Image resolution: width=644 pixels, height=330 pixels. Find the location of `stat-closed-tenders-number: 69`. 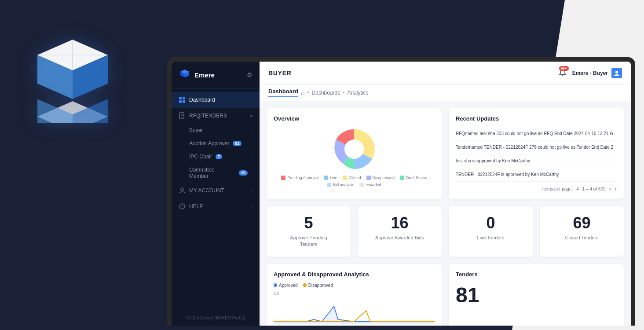

stat-closed-tenders-number: 69 is located at coordinates (582, 223).